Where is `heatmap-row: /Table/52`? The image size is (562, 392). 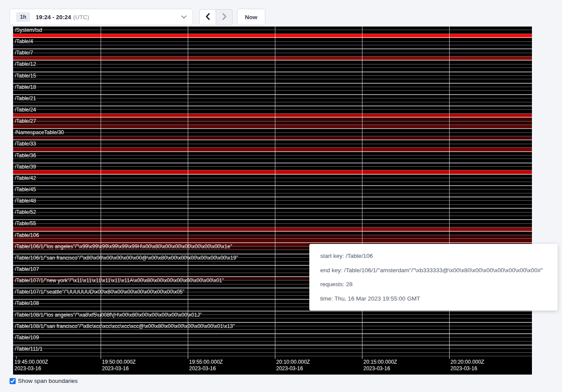 heatmap-row: /Table/52 is located at coordinates (273, 214).